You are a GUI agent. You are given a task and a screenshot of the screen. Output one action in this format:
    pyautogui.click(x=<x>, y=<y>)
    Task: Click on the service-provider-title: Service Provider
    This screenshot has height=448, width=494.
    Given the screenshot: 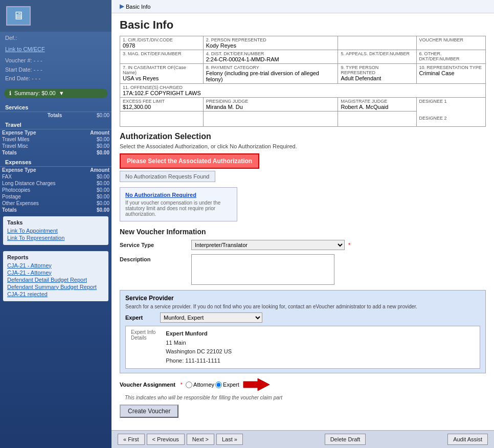 What is the action you would take?
    pyautogui.click(x=303, y=298)
    